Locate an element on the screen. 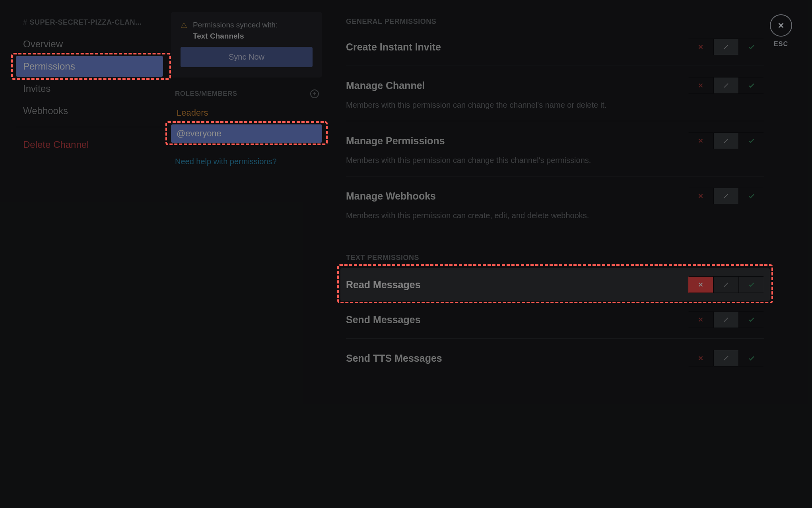 This screenshot has width=812, height=508. permission-title: Manage Permissions is located at coordinates (395, 141).